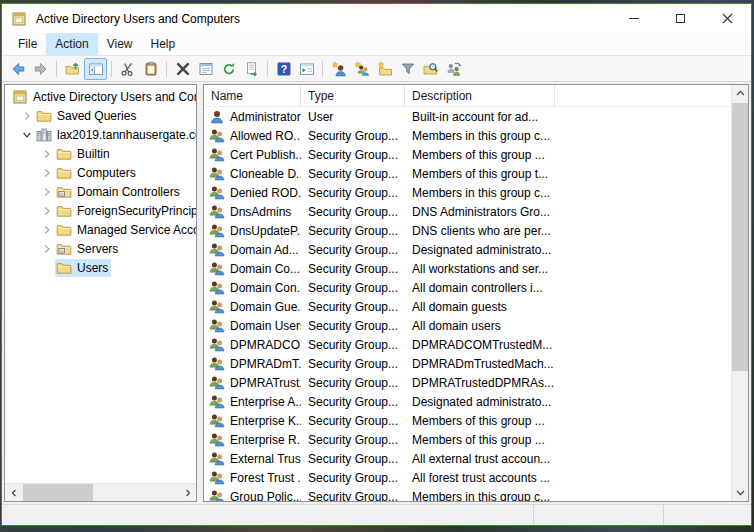 Image resolution: width=754 pixels, height=532 pixels. I want to click on tree-item-computers: Computers, so click(100, 172).